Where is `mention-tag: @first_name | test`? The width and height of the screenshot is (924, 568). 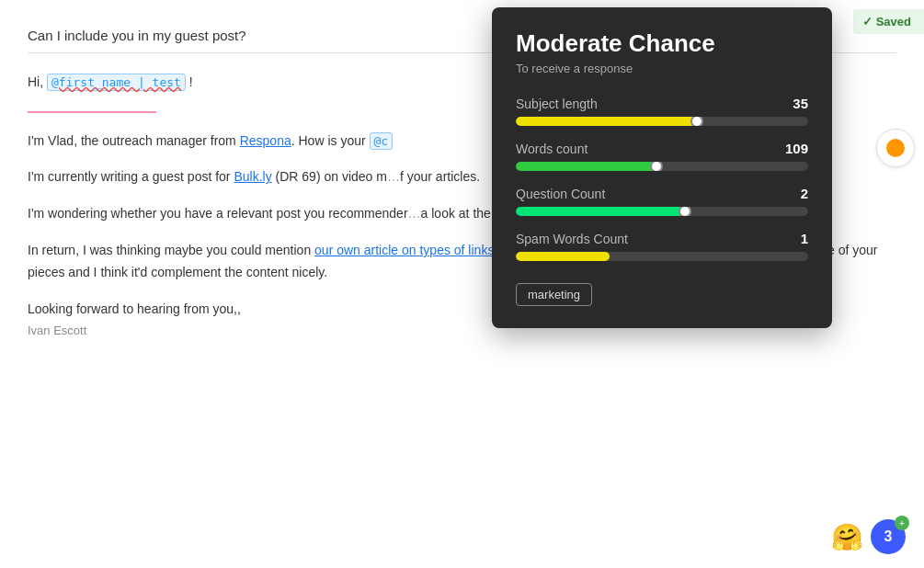 mention-tag: @first_name | test is located at coordinates (116, 83).